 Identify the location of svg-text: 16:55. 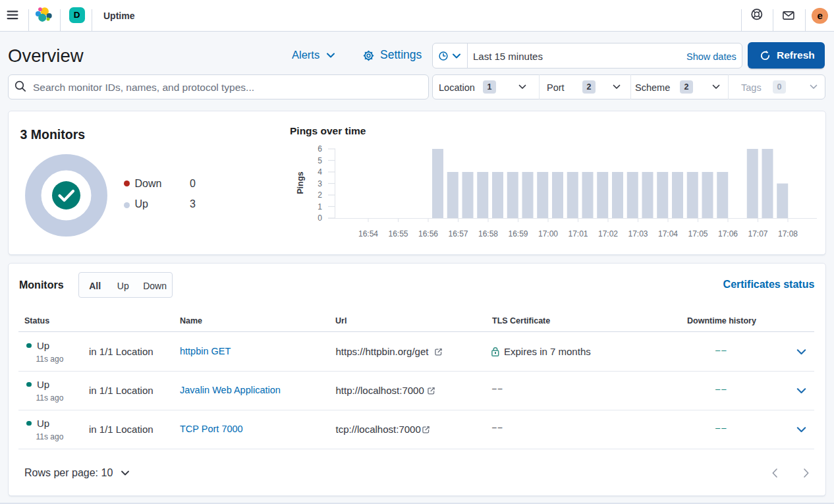
(398, 234).